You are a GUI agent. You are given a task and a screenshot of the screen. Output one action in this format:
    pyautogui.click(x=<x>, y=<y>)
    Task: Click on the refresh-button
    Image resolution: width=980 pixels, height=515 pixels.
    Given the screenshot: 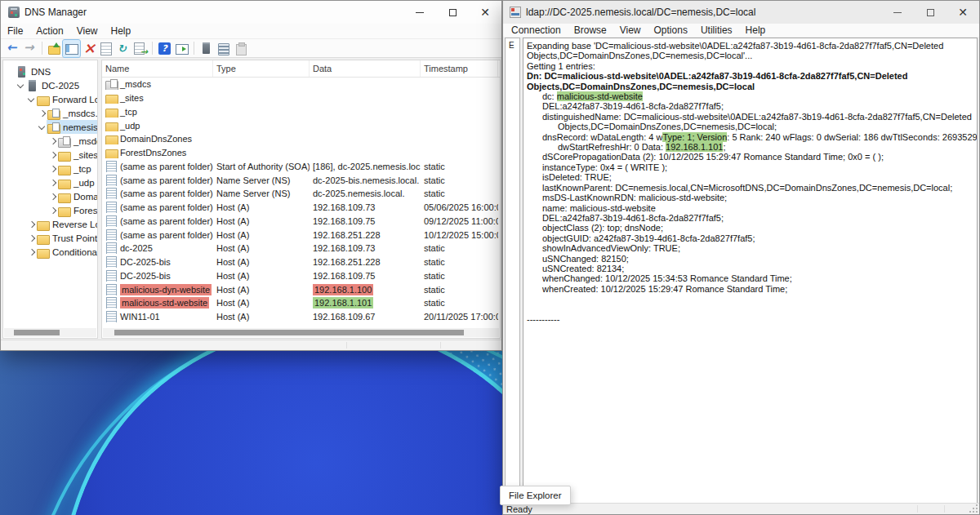 What is the action you would take?
    pyautogui.click(x=122, y=49)
    